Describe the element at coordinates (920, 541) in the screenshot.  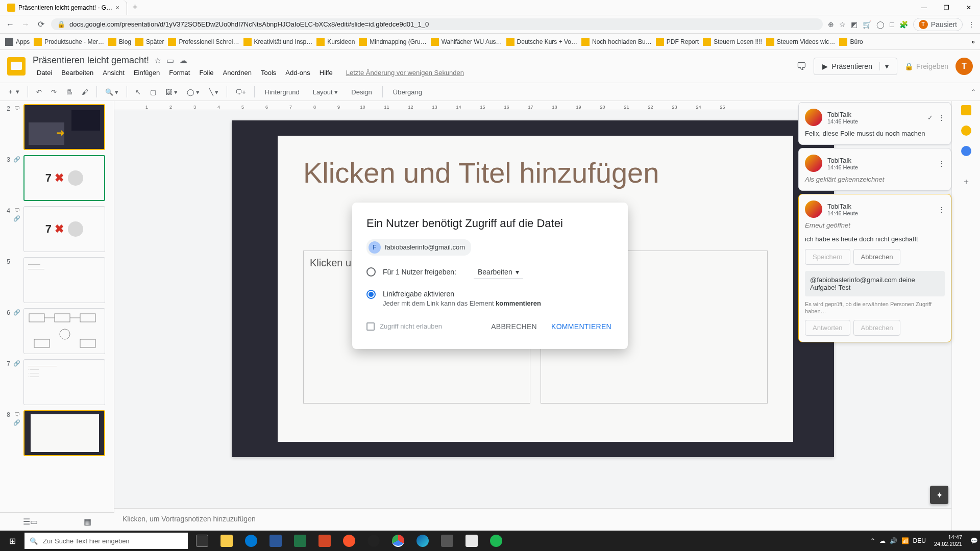
I see `language-indicator: DEU` at that location.